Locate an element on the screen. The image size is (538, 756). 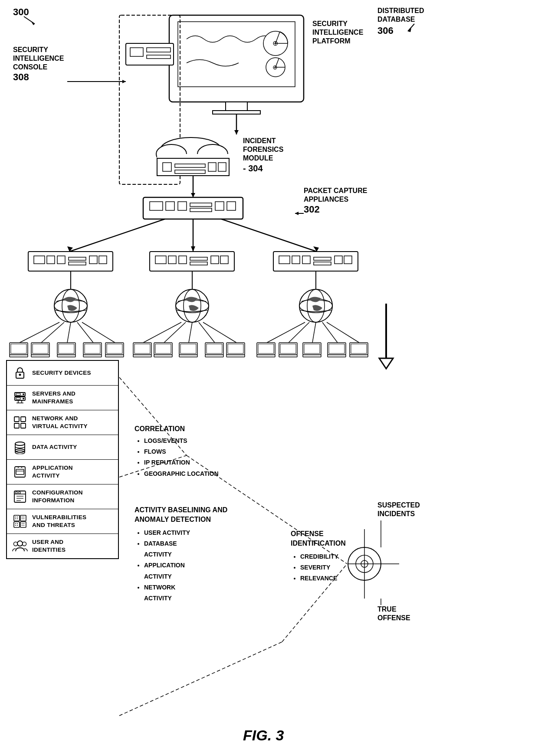
panel-item-config: CONFIGURATIONINFORMATION is located at coordinates (62, 497).